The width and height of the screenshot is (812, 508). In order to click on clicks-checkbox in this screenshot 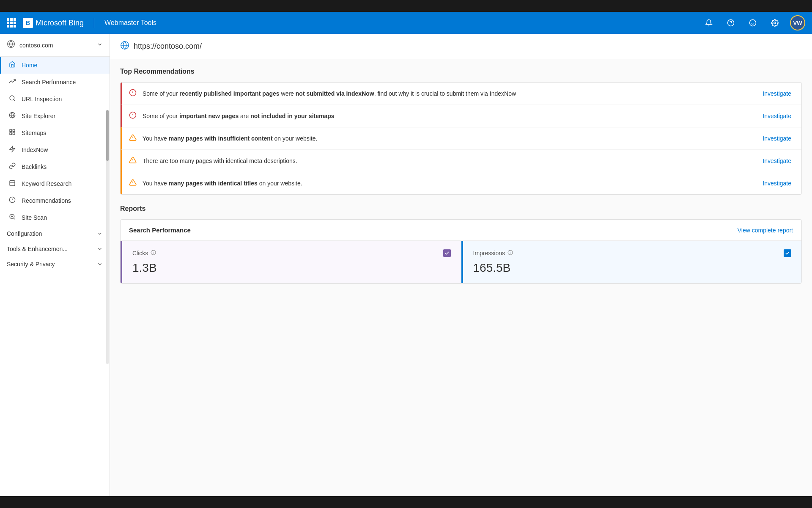, I will do `click(447, 253)`.